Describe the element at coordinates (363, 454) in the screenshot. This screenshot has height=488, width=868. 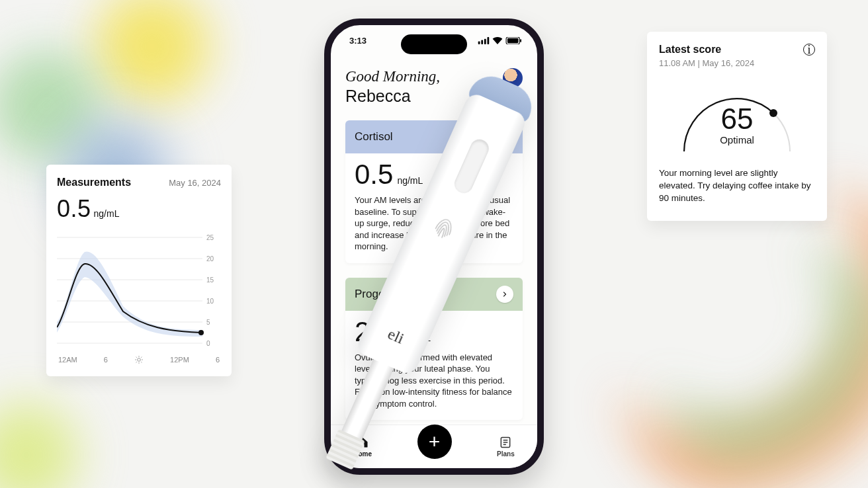
I see `nav-home-label: Home` at that location.